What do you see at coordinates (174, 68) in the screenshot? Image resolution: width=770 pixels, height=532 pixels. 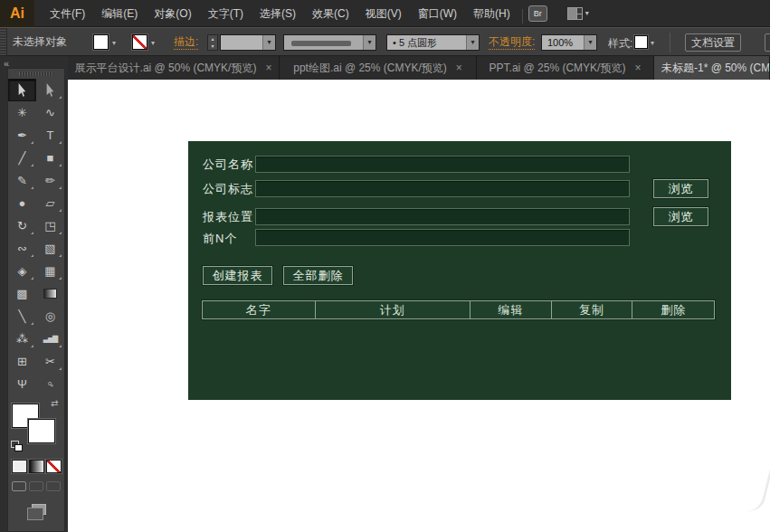 I see `tab-document-1: 展示平台设计.ai @ 50% (CMYK/预览) ×` at bounding box center [174, 68].